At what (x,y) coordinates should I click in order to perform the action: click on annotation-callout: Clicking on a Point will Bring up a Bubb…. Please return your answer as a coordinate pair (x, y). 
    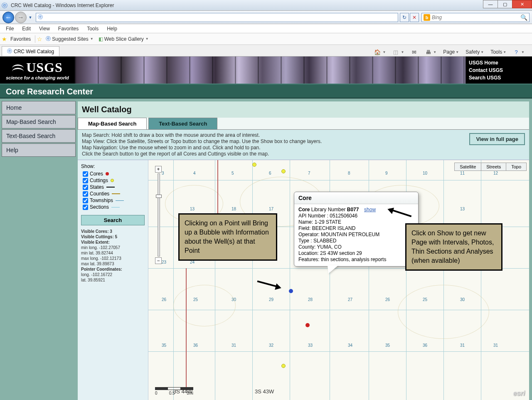
    Looking at the image, I should click on (228, 237).